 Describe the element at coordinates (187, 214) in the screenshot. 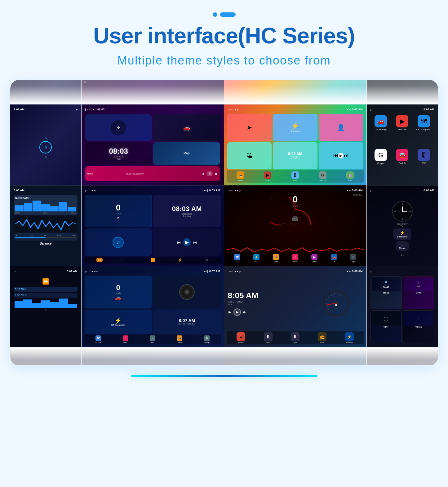

I see `date-display-2-2: 2022/09/27` at that location.